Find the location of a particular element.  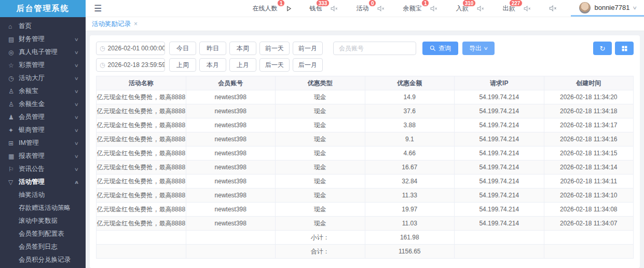

quick-range-button: 前一月 is located at coordinates (308, 48).